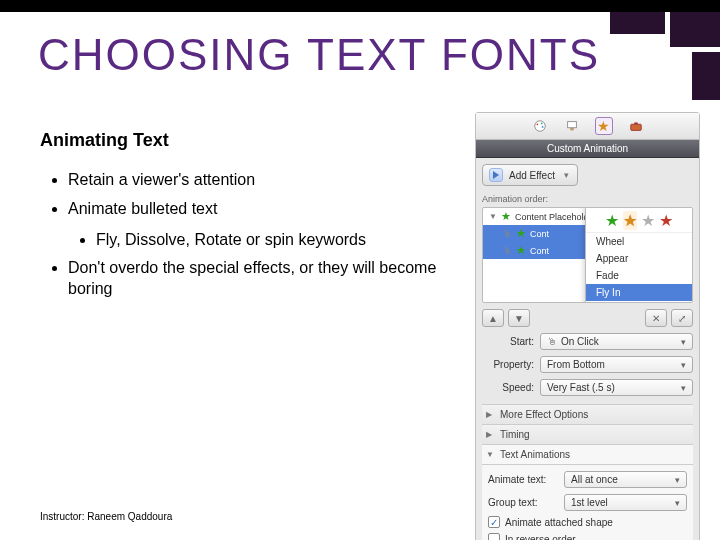 The width and height of the screenshot is (720, 540). Describe the element at coordinates (508, 364) in the screenshot. I see `property-label: Property:` at that location.